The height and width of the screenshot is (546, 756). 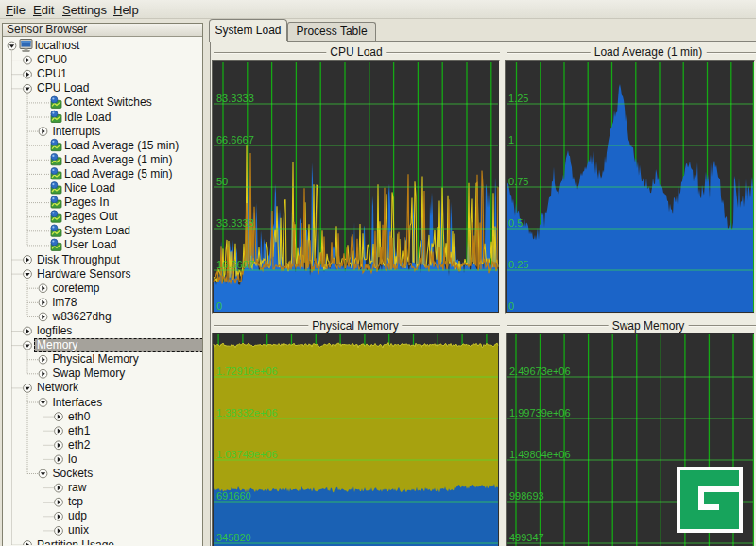 What do you see at coordinates (541, 413) in the screenshot?
I see `svg-text: 1.99739e+06` at bounding box center [541, 413].